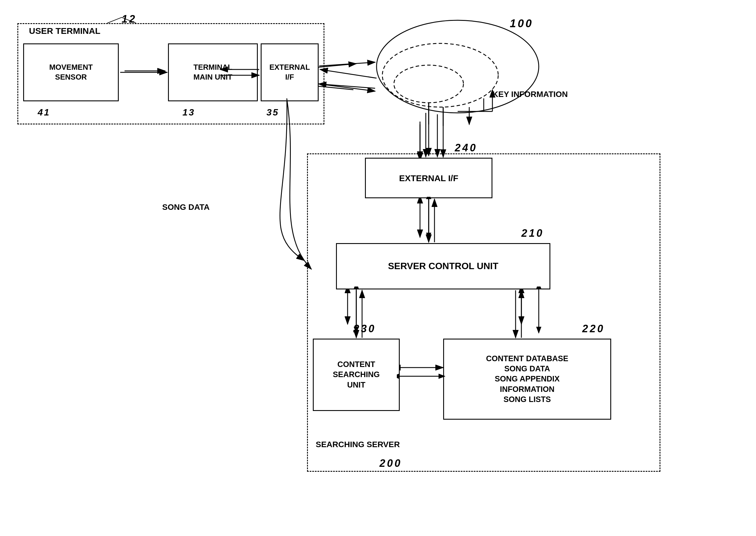 This screenshot has width=756, height=536. What do you see at coordinates (391, 463) in the screenshot?
I see `ref-200: 200` at bounding box center [391, 463].